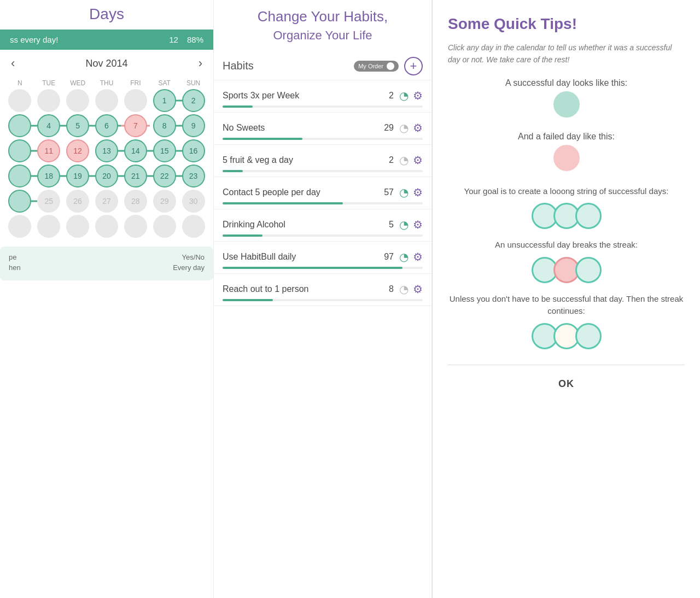 The height and width of the screenshot is (598, 700). I want to click on cal-day-16: 16, so click(194, 151).